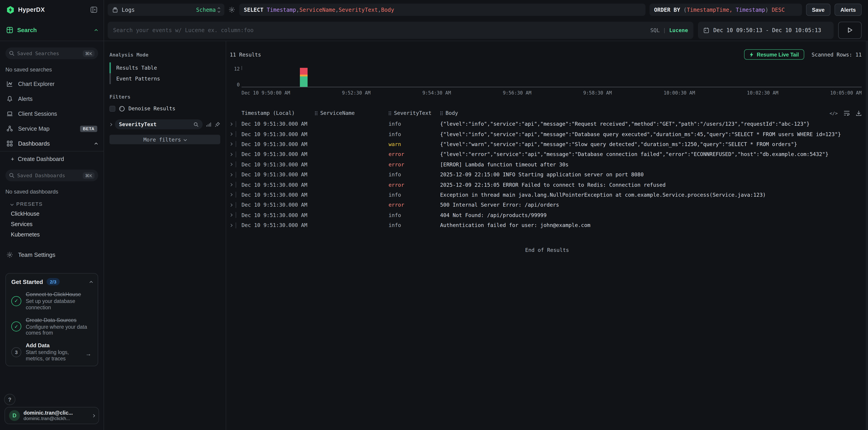 This screenshot has width=868, height=430. What do you see at coordinates (52, 175) in the screenshot?
I see `saved-dashboards-box: ⌘K` at bounding box center [52, 175].